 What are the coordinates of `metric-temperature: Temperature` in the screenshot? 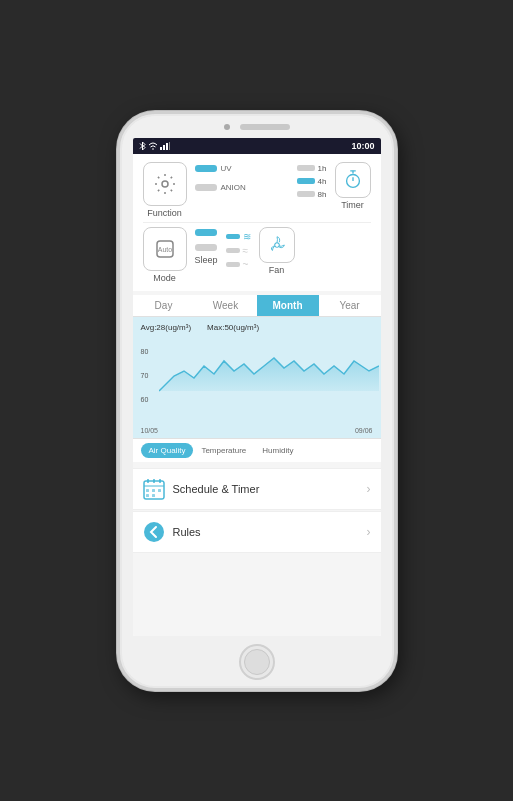 It's located at (224, 450).